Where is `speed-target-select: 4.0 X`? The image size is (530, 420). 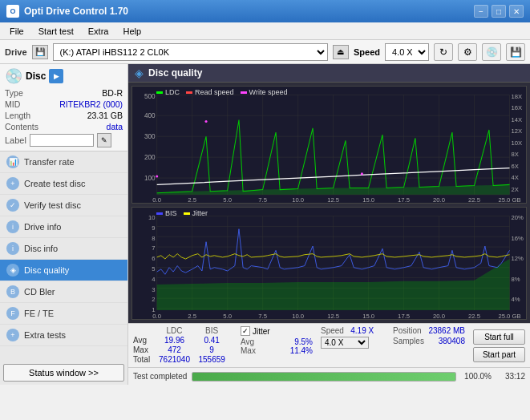
speed-target-select: 4.0 X is located at coordinates (345, 343).